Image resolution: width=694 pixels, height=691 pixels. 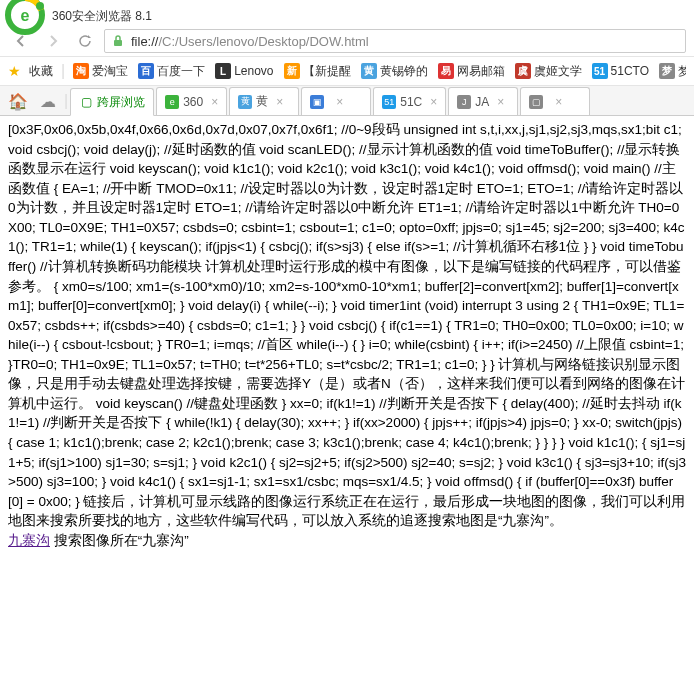 I want to click on url-bar: file:///C:/Users/lenovo/Desktop/DOW.html, so click(x=395, y=41).